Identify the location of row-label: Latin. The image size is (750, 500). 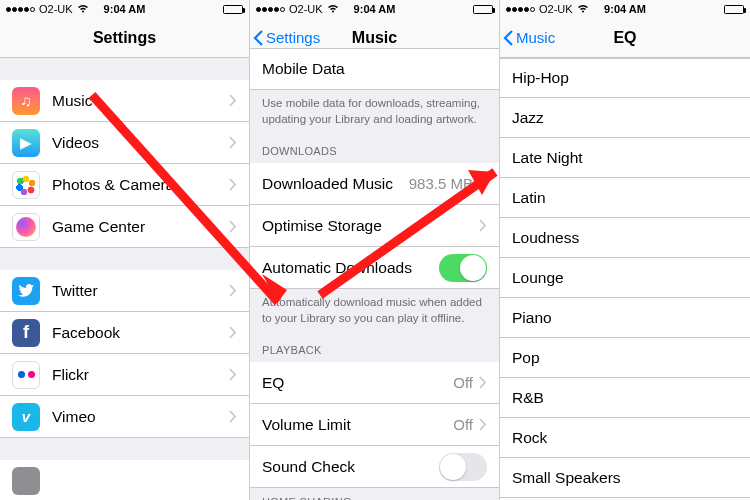
(625, 198).